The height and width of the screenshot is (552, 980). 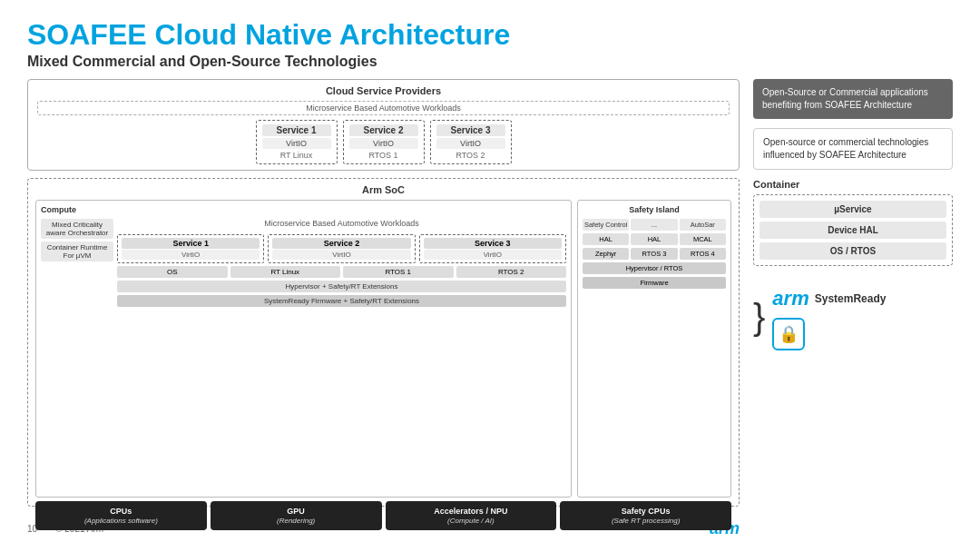 I want to click on compute-left: Mixed Criticality aware Orchestrator Con…, so click(x=77, y=356).